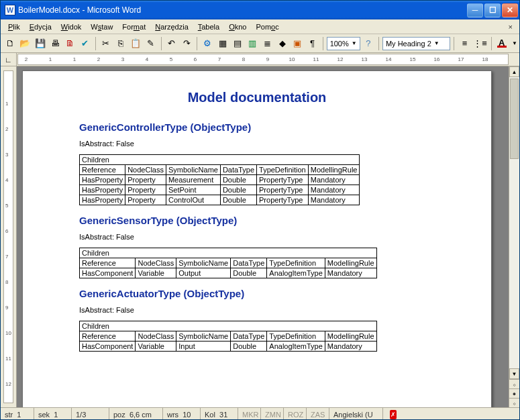 This screenshot has height=420, width=520. What do you see at coordinates (207, 44) in the screenshot?
I see `hyperlink-button: ⚙` at bounding box center [207, 44].